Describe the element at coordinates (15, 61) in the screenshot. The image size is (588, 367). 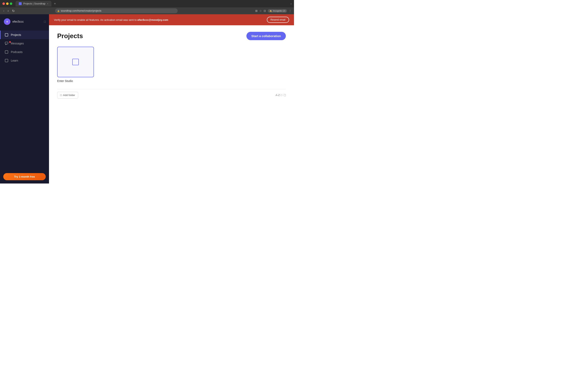
I see `learn-label: Learn` at that location.